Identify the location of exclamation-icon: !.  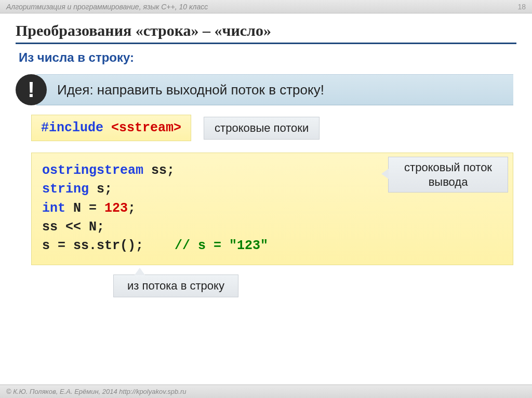
(31, 90).